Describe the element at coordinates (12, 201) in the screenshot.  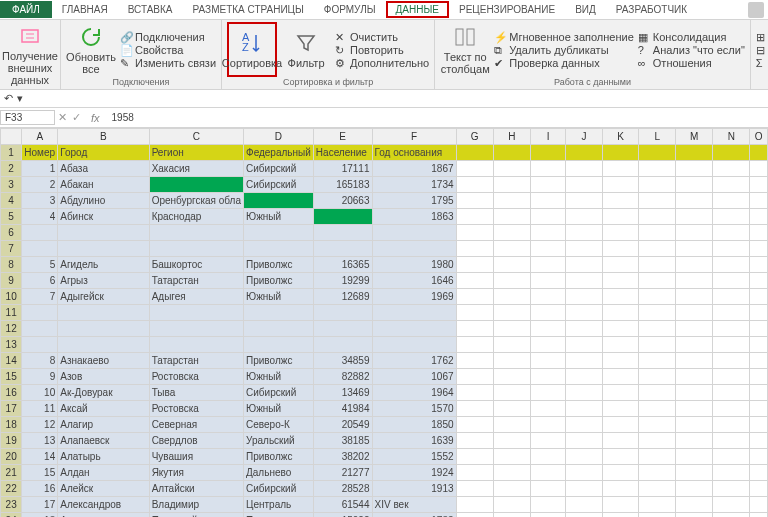
I see `row-header: 4` at that location.